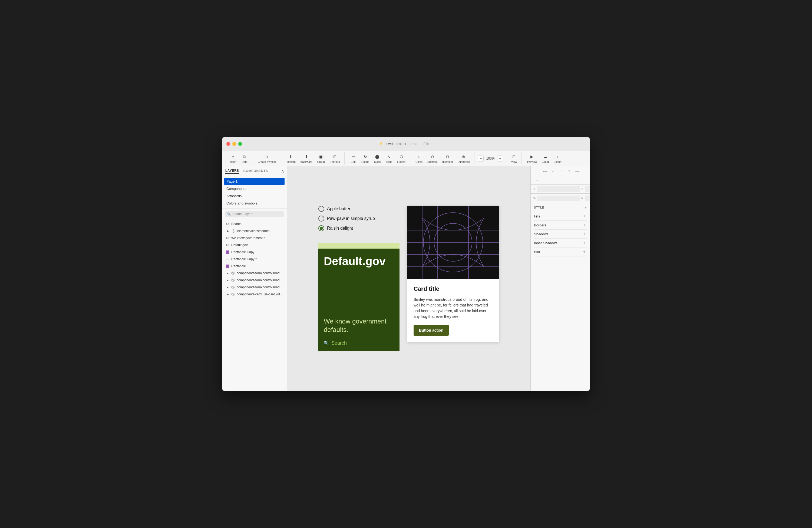 Image resolution: width=812 pixels, height=528 pixels. What do you see at coordinates (321, 158) in the screenshot?
I see `group-button: ▣ Group` at bounding box center [321, 158].